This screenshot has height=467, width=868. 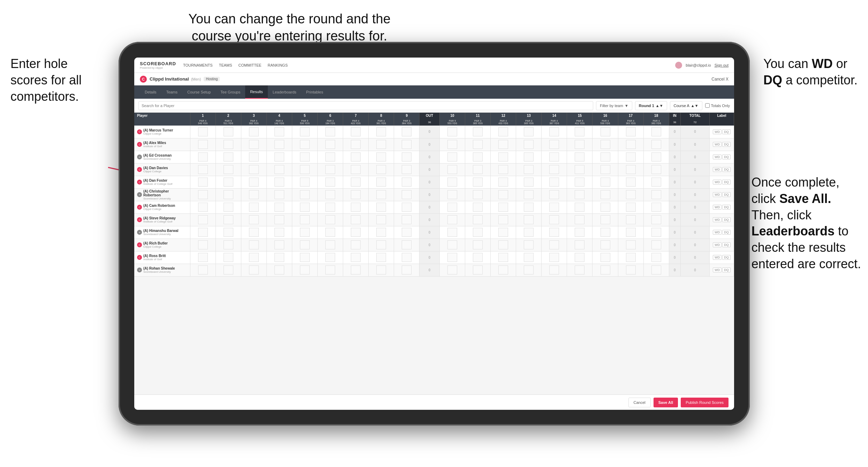 I want to click on hole-6-score, so click(x=330, y=144).